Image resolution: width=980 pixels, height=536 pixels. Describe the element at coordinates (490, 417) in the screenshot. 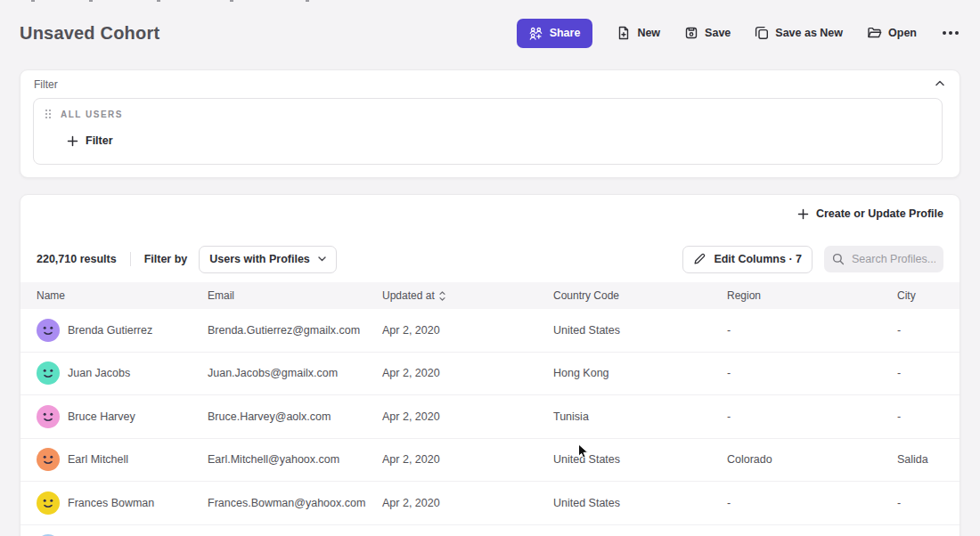

I see `table-row: Bruce Harvey Bruce.Harvey@aolx.com Apr 2…` at that location.